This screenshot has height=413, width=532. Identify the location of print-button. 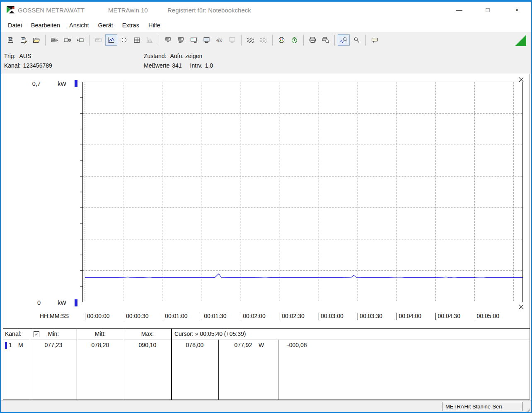
(312, 40).